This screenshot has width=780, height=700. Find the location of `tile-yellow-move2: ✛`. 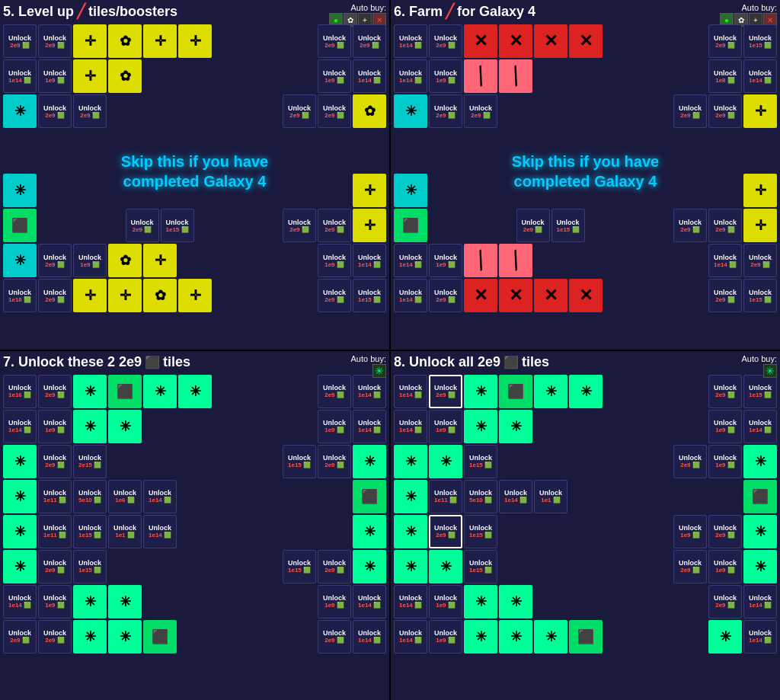

tile-yellow-move2: ✛ is located at coordinates (160, 41).